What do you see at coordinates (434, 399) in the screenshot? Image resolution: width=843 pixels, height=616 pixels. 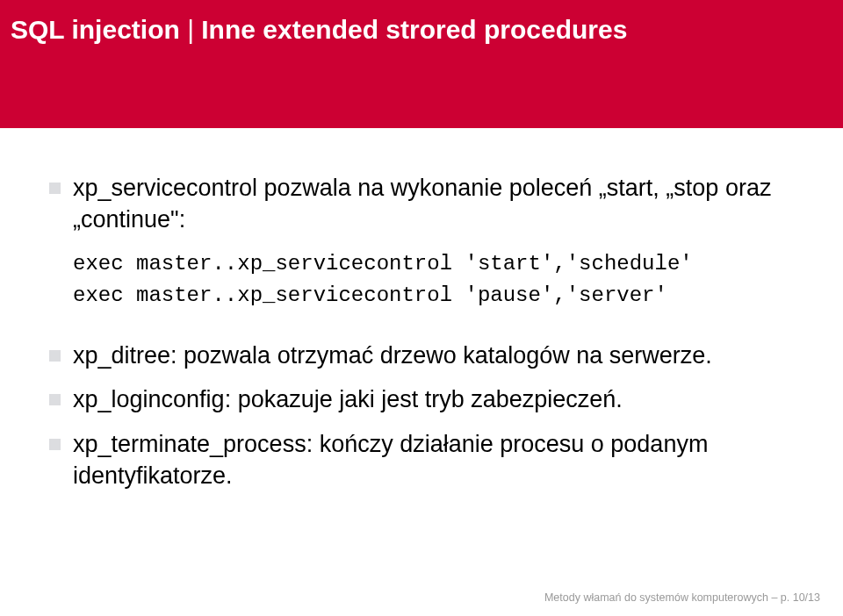 I see `list-item-body: xp_loginconfig: pokazuje jaki jest tryb …` at bounding box center [434, 399].